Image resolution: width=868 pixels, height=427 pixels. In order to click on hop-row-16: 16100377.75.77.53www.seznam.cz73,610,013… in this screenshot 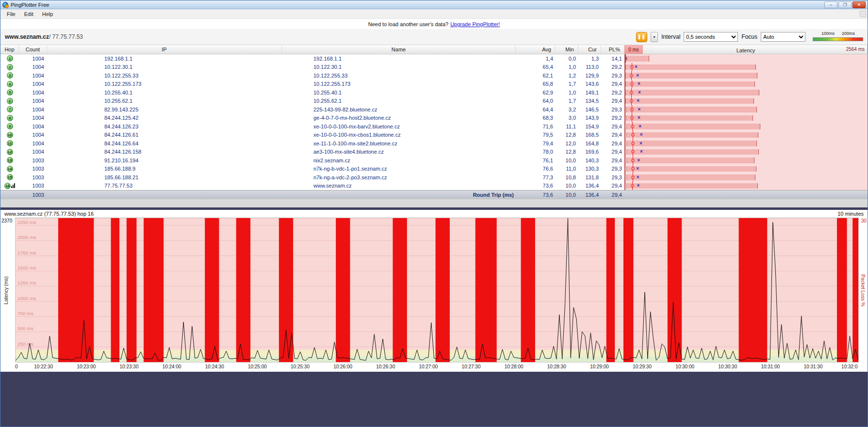, I will do `click(434, 186)`.